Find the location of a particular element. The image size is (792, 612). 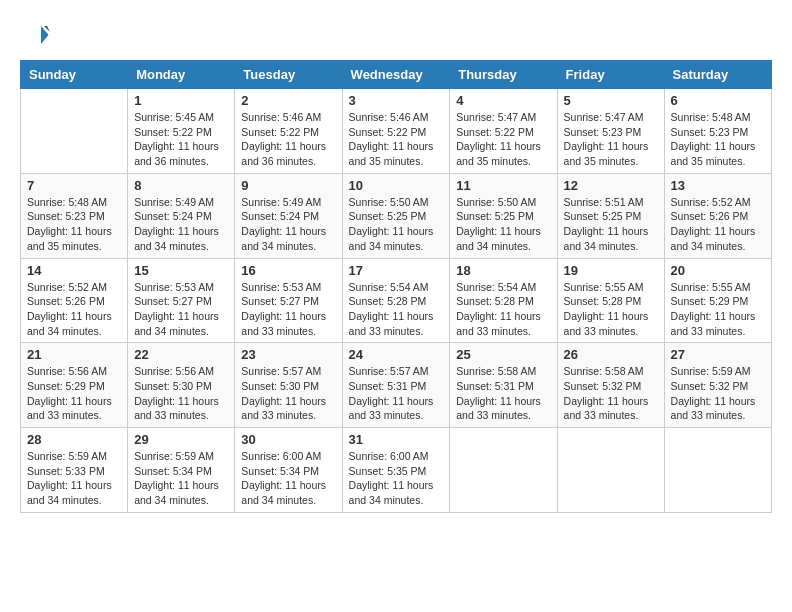

day-number: 8 is located at coordinates (181, 186).